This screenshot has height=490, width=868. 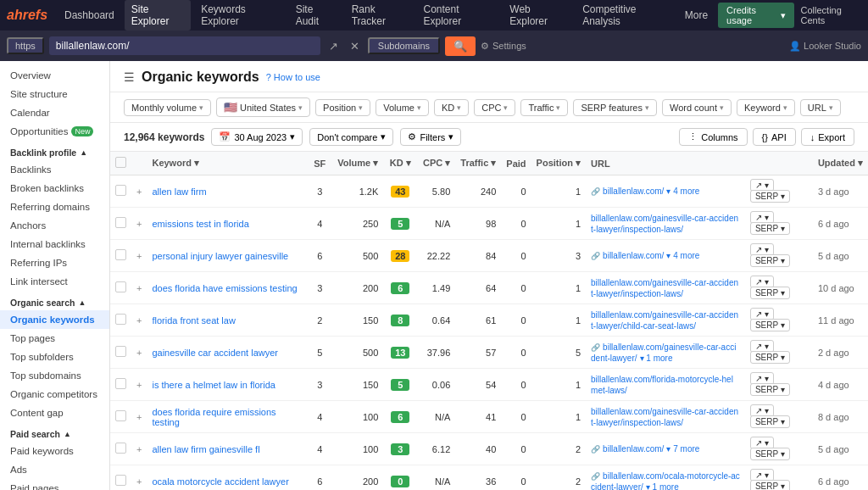 What do you see at coordinates (683, 449) in the screenshot?
I see `url-more-link: ▾ 7 more` at bounding box center [683, 449].